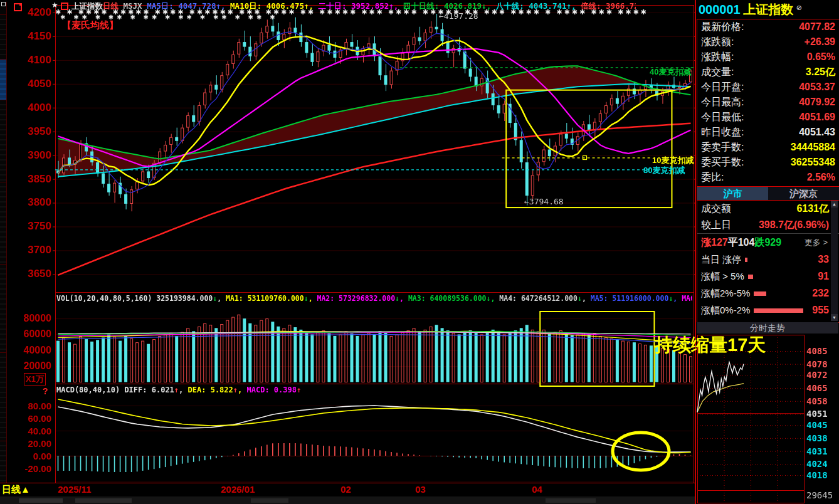  What do you see at coordinates (420, 489) in the screenshot?
I see `date-tick-label: 03` at bounding box center [420, 489].